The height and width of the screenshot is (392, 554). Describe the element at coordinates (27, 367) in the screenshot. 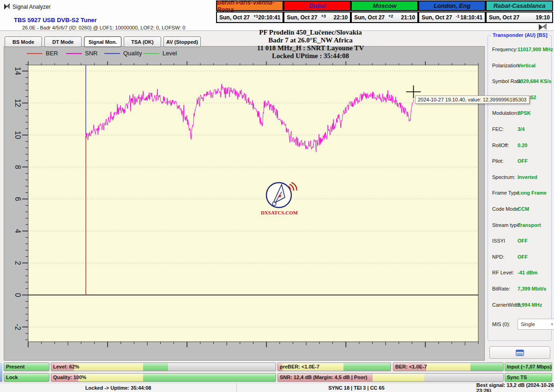

I see `bar-present: Present` at that location.